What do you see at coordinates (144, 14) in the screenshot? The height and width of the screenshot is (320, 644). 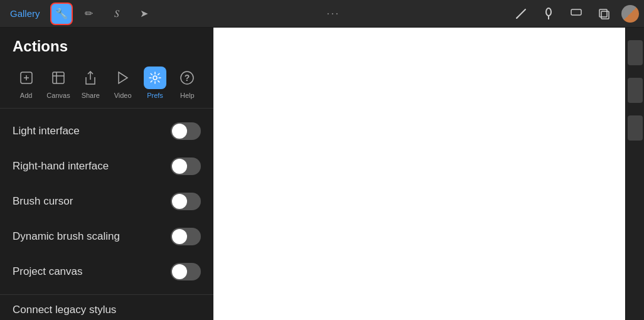 I see `arrow-icon: ➤` at bounding box center [144, 14].